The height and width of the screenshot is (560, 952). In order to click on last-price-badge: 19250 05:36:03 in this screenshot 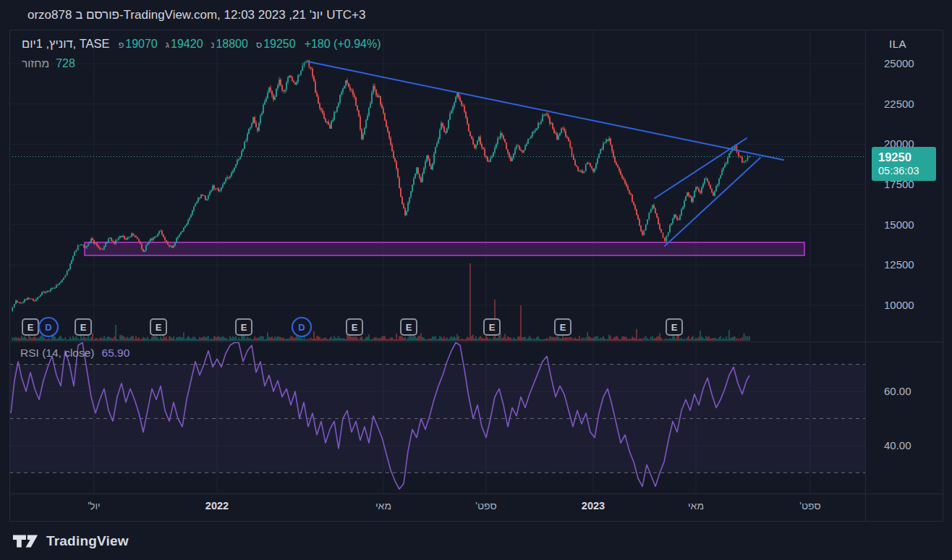, I will do `click(904, 164)`.